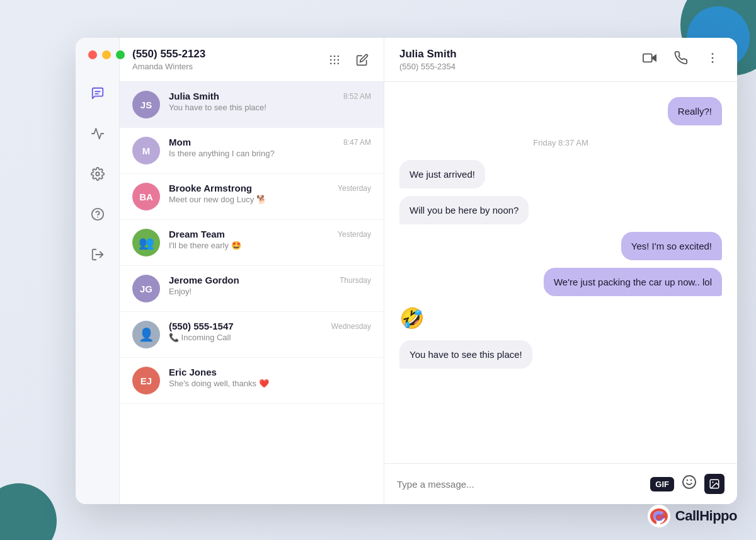  What do you see at coordinates (252, 381) in the screenshot?
I see `conversation-item-eric-jones: EJ Eric Jones She's doing well, thanks ❤…` at bounding box center [252, 381].